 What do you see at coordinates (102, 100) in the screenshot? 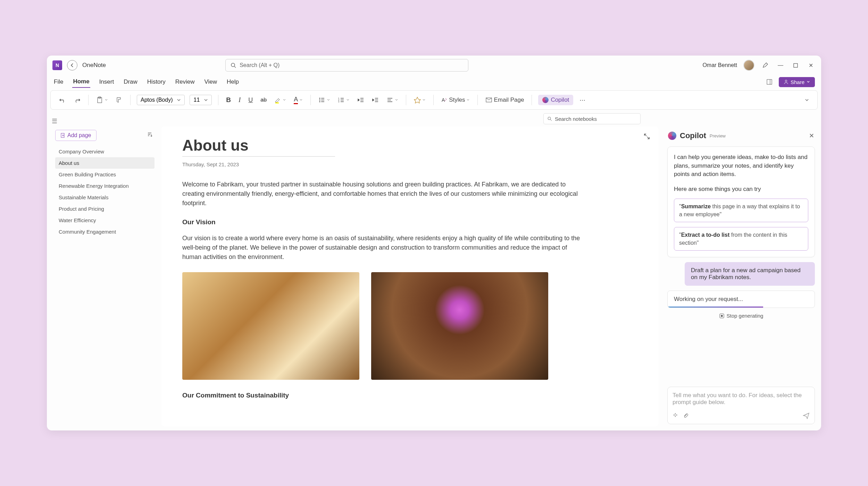
I see `paste-button` at bounding box center [102, 100].